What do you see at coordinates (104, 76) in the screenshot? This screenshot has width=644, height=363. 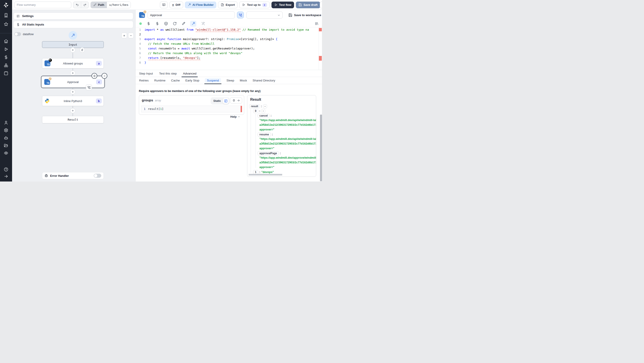 I see `delete-step-button` at bounding box center [104, 76].